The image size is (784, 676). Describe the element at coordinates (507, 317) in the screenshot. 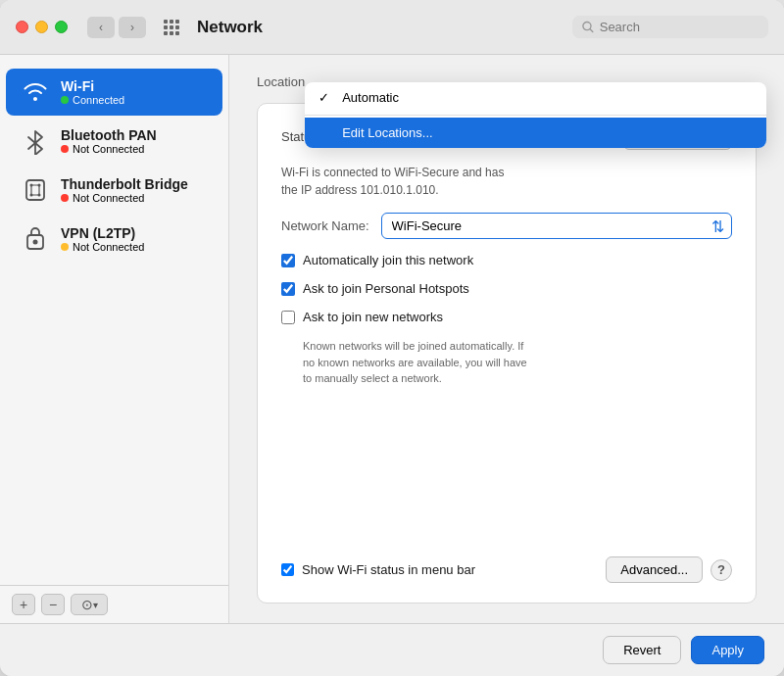

I see `new-networks-row: Ask to join new networks` at that location.